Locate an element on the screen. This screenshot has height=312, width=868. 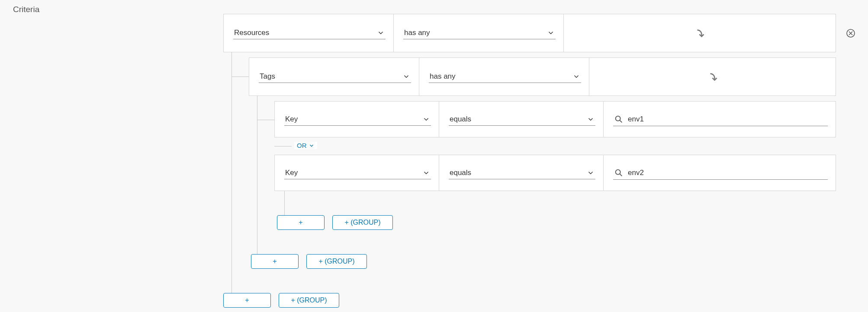
section-label: Criteria is located at coordinates (26, 10).